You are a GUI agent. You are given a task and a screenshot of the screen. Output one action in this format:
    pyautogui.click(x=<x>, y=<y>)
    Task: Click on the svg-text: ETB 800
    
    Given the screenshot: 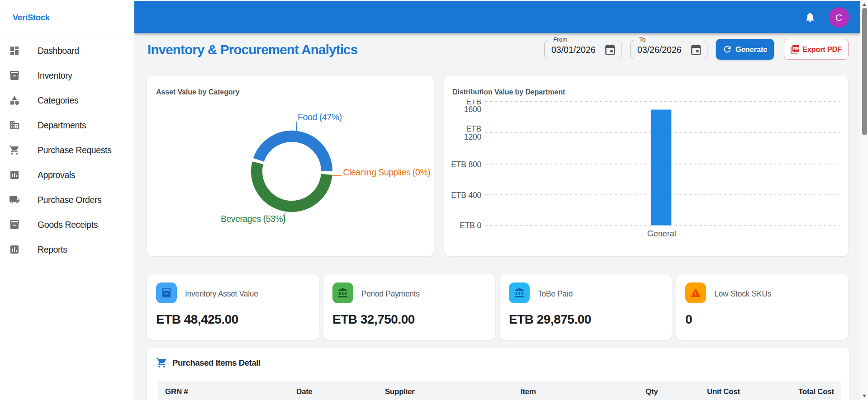 What is the action you would take?
    pyautogui.click(x=466, y=165)
    